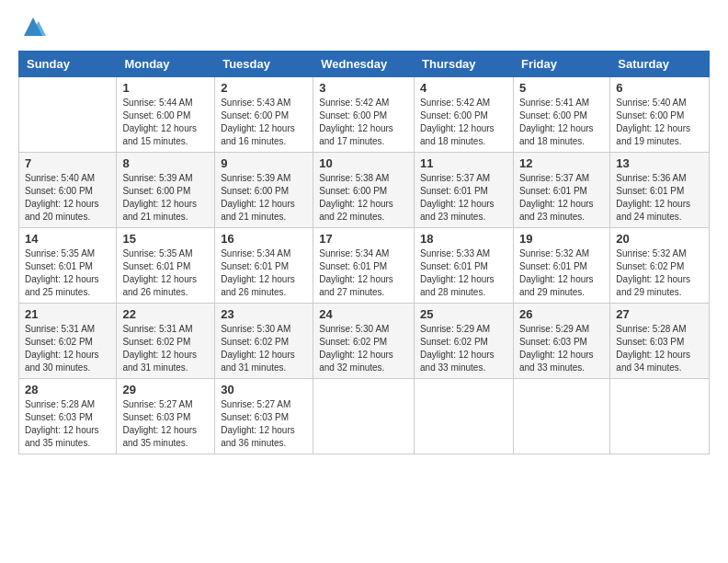 The height and width of the screenshot is (563, 728). What do you see at coordinates (265, 64) in the screenshot?
I see `col-header-tuesday: Tuesday` at bounding box center [265, 64].